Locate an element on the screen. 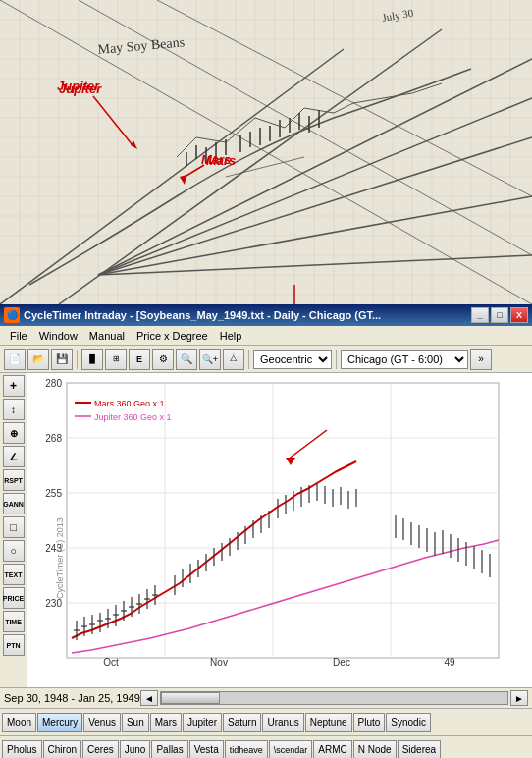 The height and width of the screenshot is (758, 532). svg-text: 280 is located at coordinates (53, 383).